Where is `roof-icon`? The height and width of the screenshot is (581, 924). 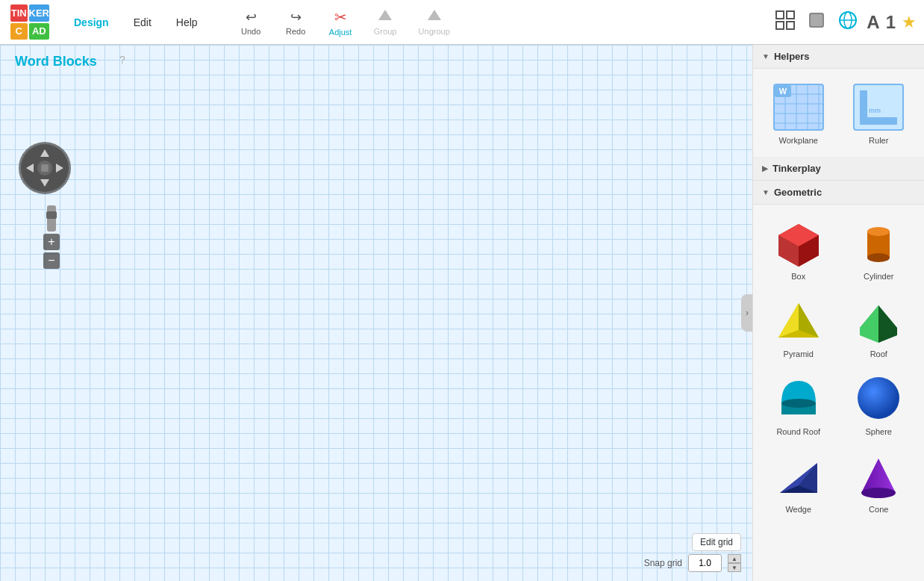 roof-icon is located at coordinates (878, 320).